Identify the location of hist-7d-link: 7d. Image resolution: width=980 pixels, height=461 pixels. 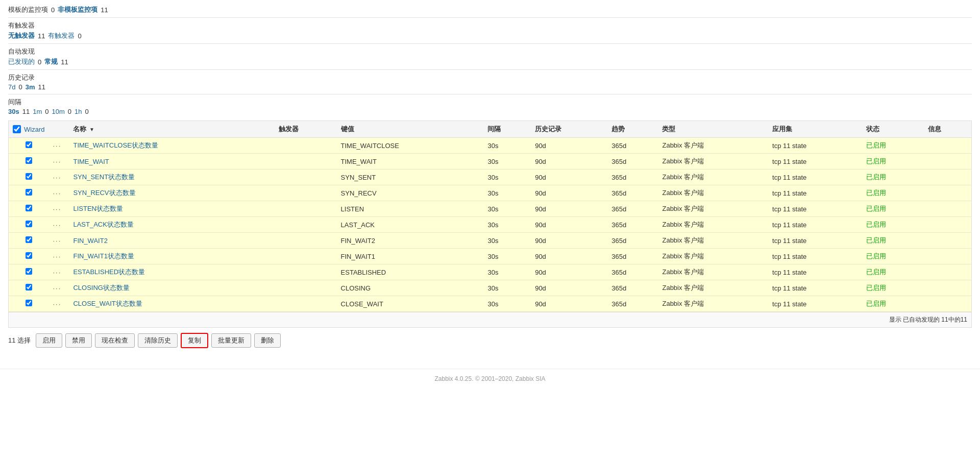
(12, 87).